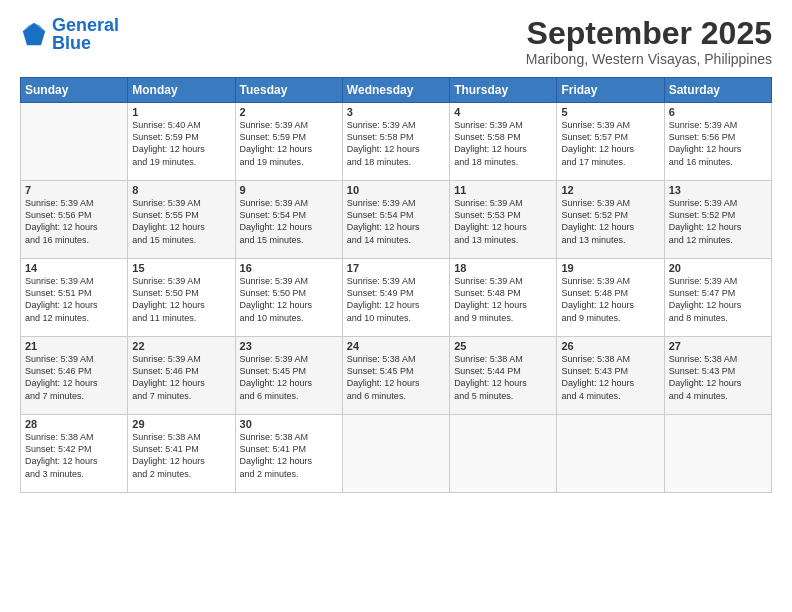 This screenshot has height=612, width=792. Describe the element at coordinates (504, 90) in the screenshot. I see `col-thursday: Thursday` at that location.